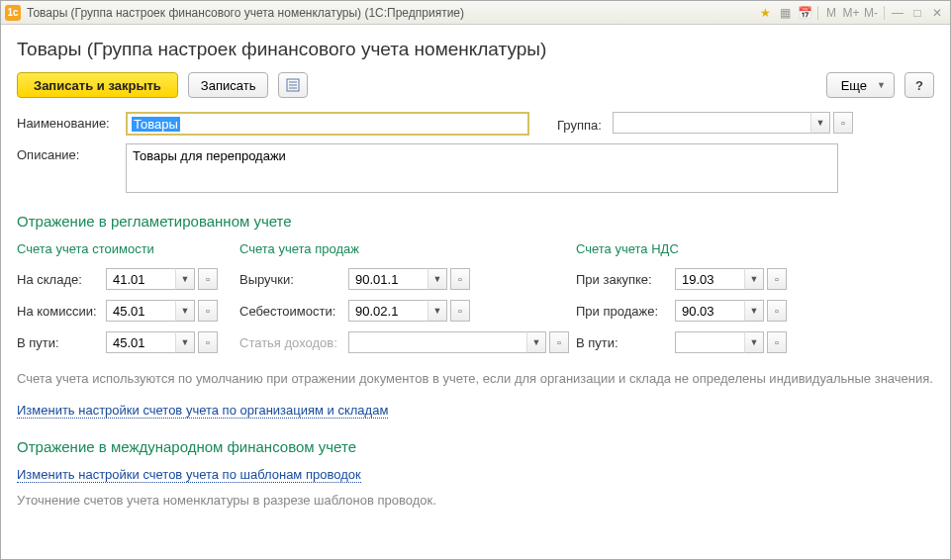  I want to click on vat-transit-input, so click(710, 342).